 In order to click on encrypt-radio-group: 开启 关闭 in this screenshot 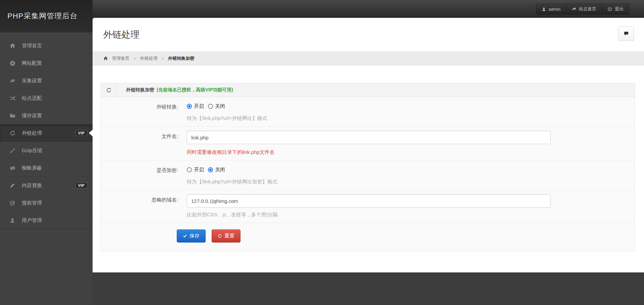, I will do `click(407, 170)`.